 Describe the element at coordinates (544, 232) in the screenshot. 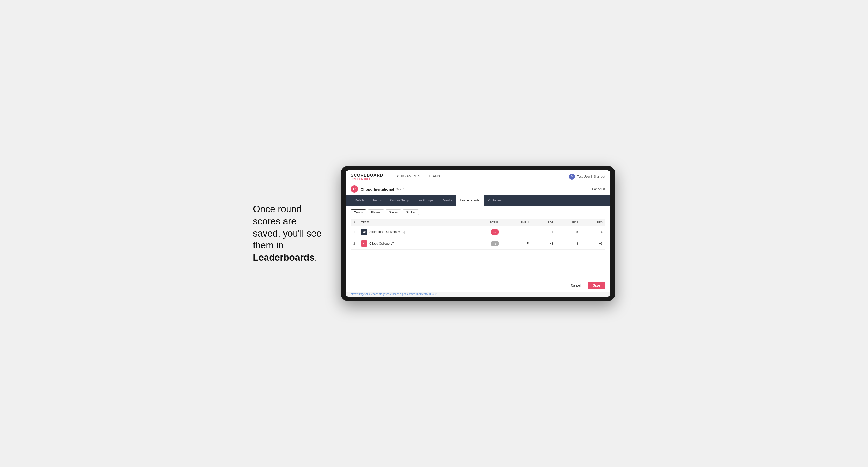

I see `cell-rd1: -4` at that location.